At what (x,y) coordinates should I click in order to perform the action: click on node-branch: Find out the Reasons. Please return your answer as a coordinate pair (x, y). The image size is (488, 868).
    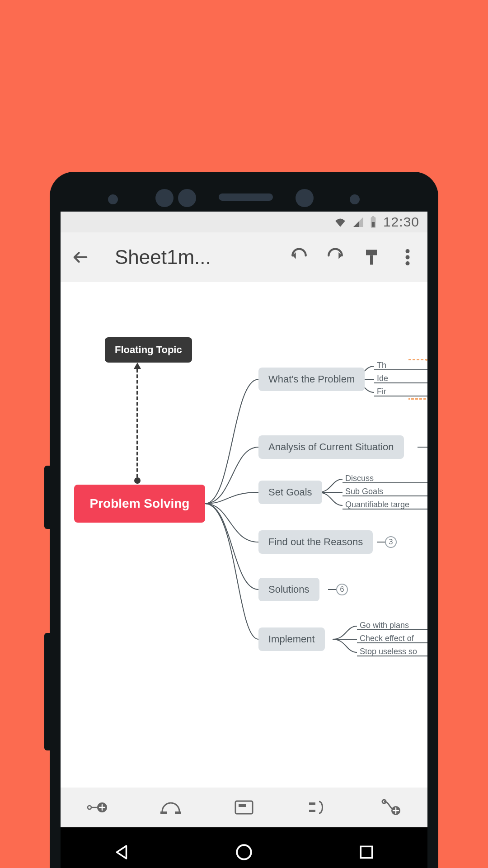
    Looking at the image, I should click on (315, 542).